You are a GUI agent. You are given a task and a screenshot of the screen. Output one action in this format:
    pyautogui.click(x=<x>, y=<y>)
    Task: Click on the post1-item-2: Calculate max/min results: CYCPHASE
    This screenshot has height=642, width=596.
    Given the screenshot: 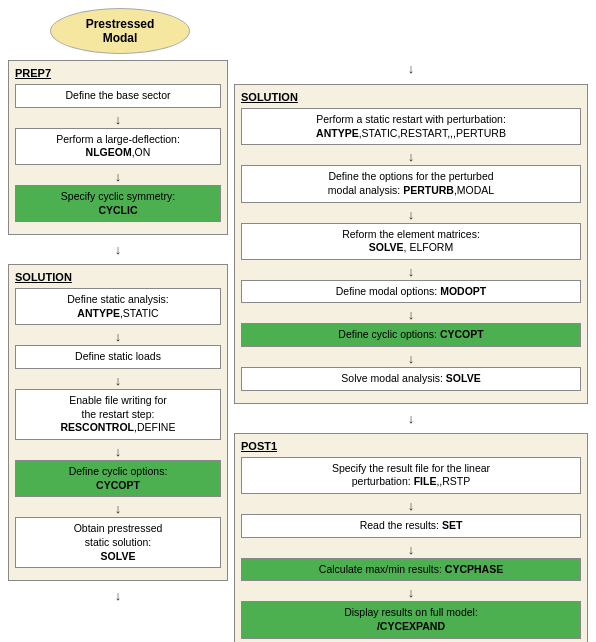 What is the action you would take?
    pyautogui.click(x=411, y=570)
    